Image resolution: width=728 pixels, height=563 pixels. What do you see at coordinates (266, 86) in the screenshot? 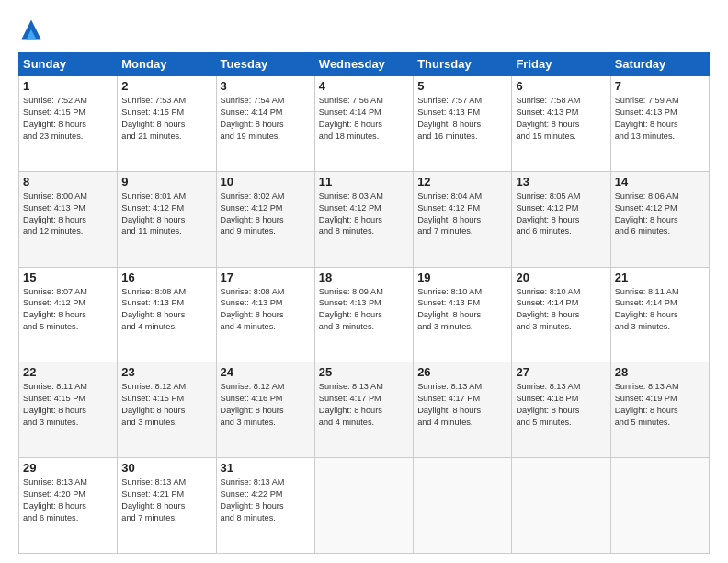
I see `day-number: 3` at bounding box center [266, 86].